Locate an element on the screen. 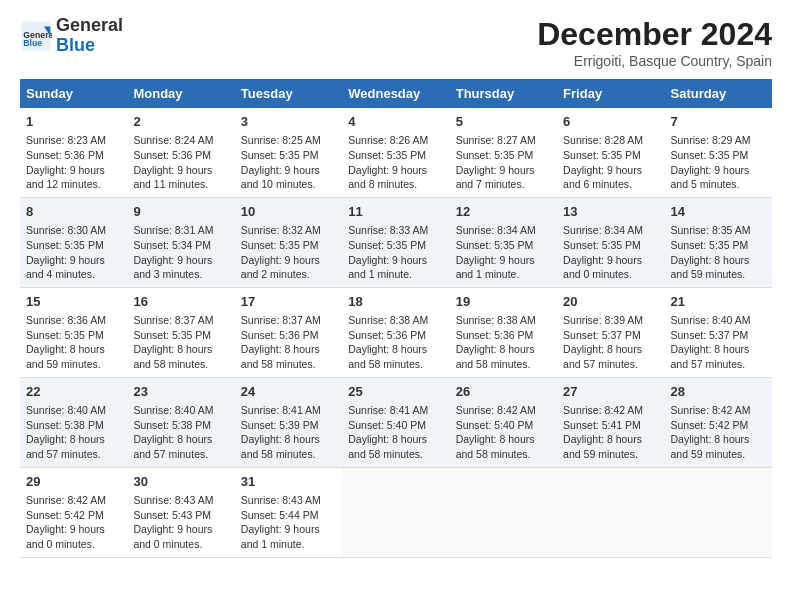 The image size is (792, 612). sunset-text: Sunset: 5:41 PM is located at coordinates (602, 425).